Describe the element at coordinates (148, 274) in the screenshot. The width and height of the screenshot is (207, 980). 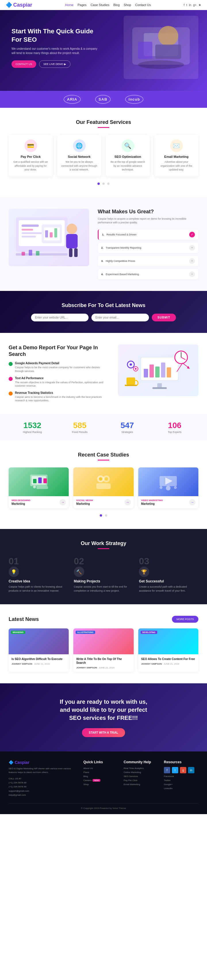
I see `great-item-4: 4. Experiment Based Marketing +` at that location.